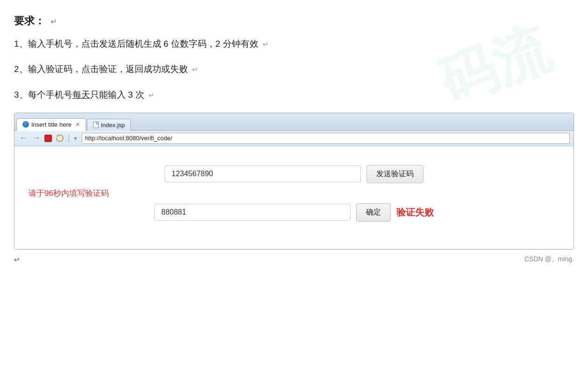 The image size is (588, 380). What do you see at coordinates (43, 94) in the screenshot?
I see `step-3-before: 3、每个手机号` at bounding box center [43, 94].